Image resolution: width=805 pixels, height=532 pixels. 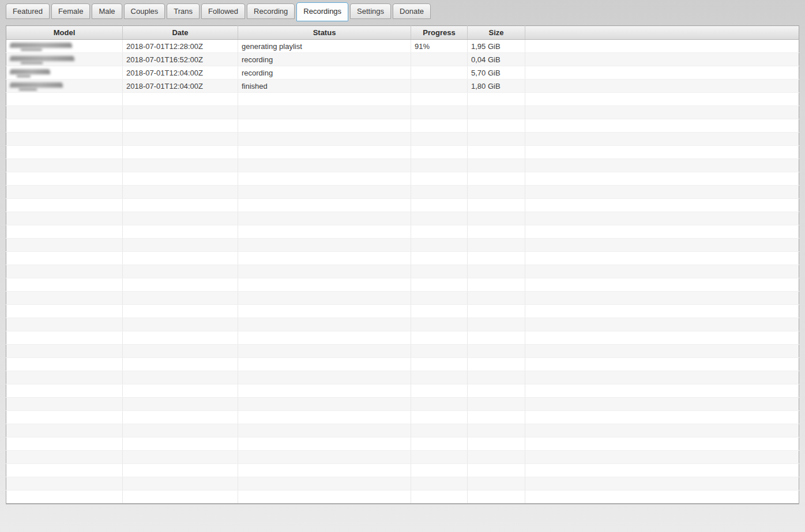 What do you see at coordinates (439, 33) in the screenshot?
I see `column-header-progress: Progress` at bounding box center [439, 33].